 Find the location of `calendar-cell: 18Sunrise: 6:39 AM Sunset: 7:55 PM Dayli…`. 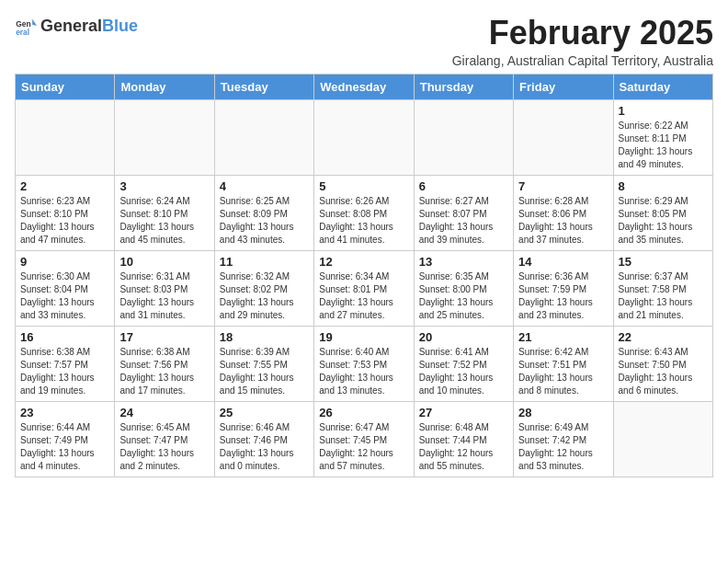

calendar-cell: 18Sunrise: 6:39 AM Sunset: 7:55 PM Dayli… is located at coordinates (264, 363).